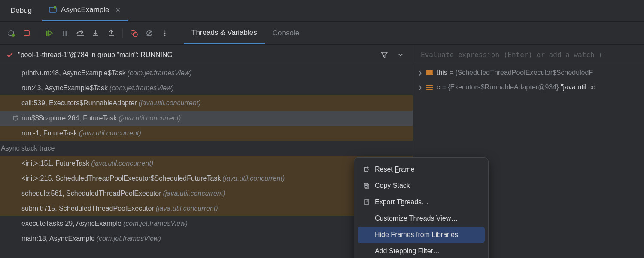 The height and width of the screenshot is (258, 644). I want to click on menu-reset-frame: Reset Frame, so click(421, 169).